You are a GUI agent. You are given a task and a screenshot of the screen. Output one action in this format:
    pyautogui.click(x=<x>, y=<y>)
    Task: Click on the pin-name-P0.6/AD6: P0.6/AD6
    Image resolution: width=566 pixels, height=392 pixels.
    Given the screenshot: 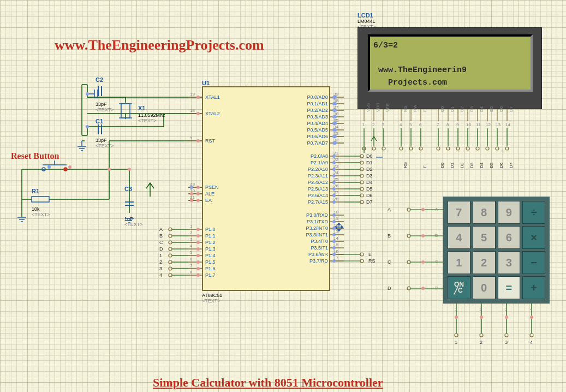 What is the action you would take?
    pyautogui.click(x=312, y=136)
    